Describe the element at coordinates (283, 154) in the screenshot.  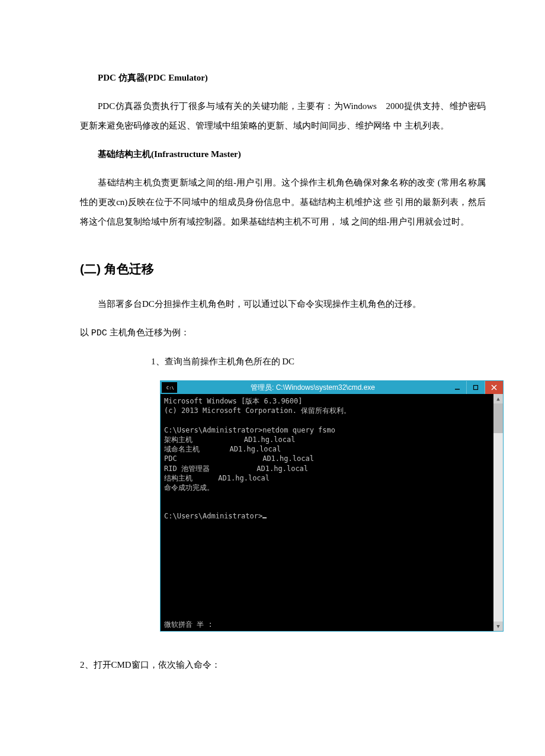
I see `heading-infra: 基础结构主机(Infrastructure Master)` at that location.